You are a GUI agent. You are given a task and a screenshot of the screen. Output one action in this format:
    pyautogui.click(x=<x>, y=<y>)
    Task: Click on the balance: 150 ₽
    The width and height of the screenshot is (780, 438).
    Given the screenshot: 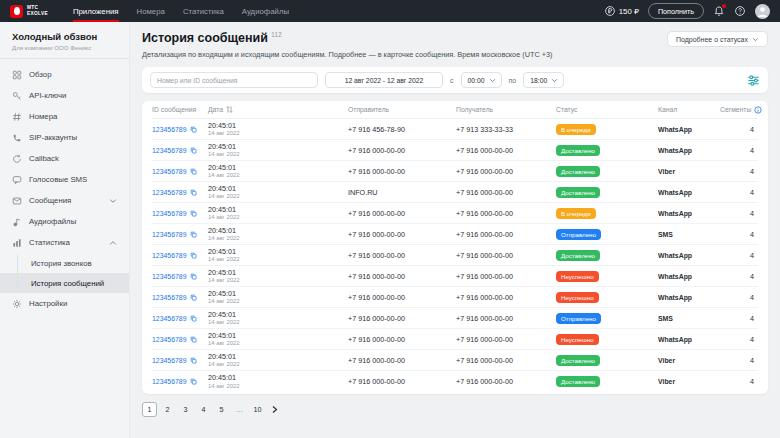 What is the action you would take?
    pyautogui.click(x=622, y=11)
    